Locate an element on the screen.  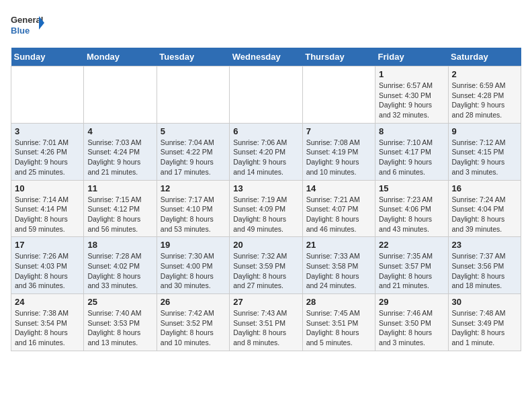
day-info: Sunrise: 7:12 AM Sunset: 4:15 PM Dayligh… is located at coordinates (485, 157).